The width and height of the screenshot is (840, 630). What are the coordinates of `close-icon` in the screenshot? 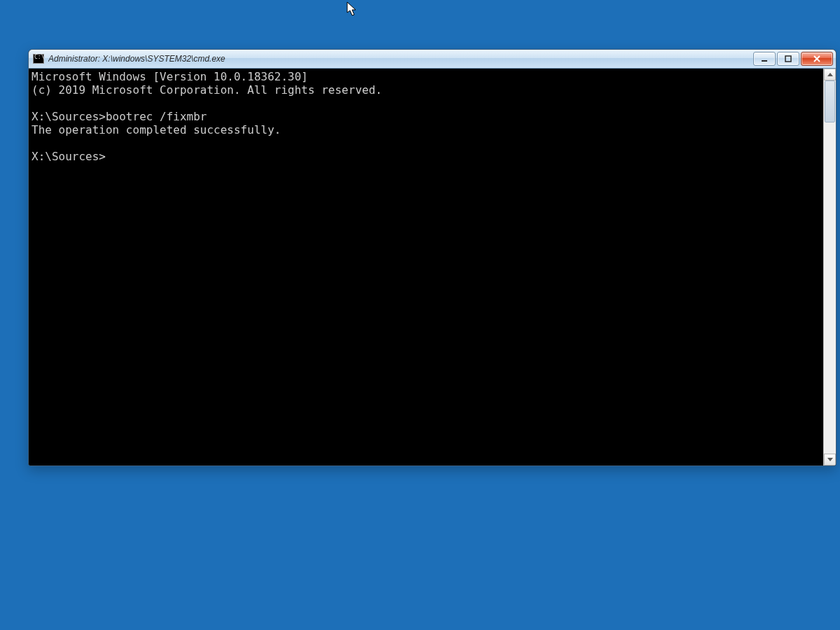 It's located at (817, 59).